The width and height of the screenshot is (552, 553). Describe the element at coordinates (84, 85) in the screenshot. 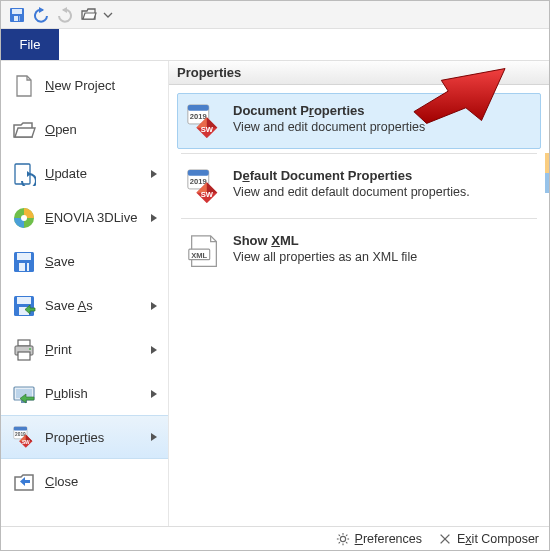

I see `menu-item-new-project: New Project` at that location.